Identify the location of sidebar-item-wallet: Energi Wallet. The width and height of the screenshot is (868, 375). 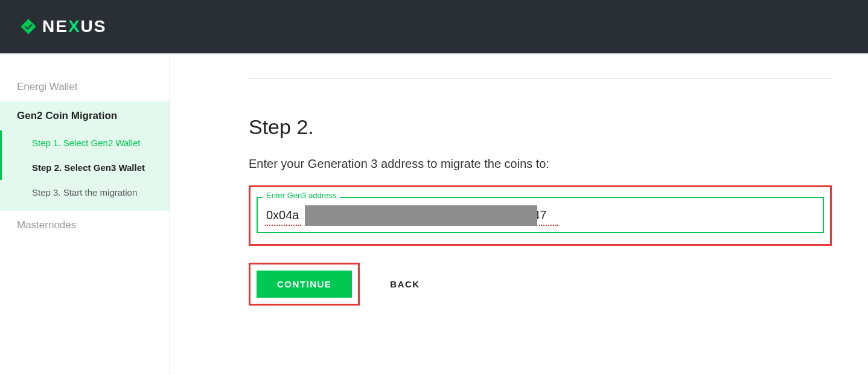
(85, 87).